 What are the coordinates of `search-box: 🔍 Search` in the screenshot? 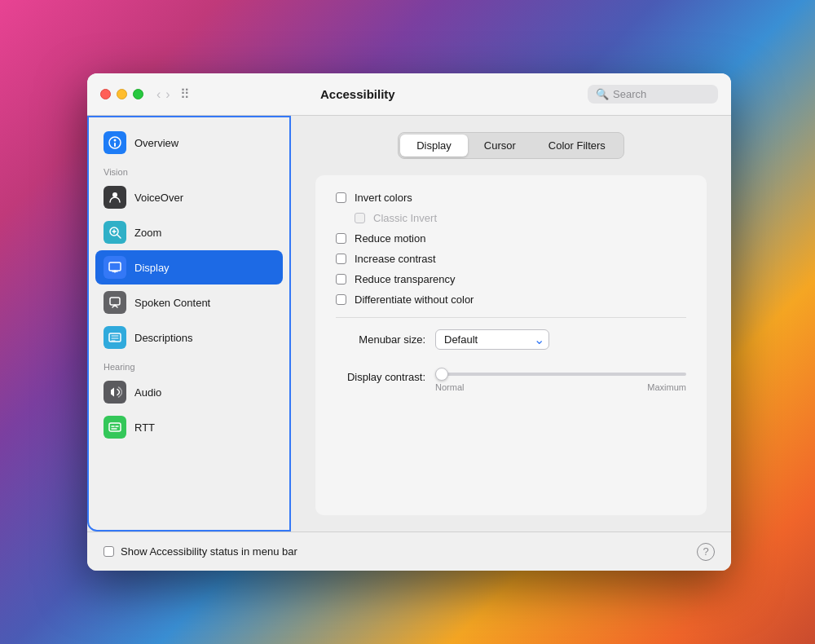 It's located at (653, 95).